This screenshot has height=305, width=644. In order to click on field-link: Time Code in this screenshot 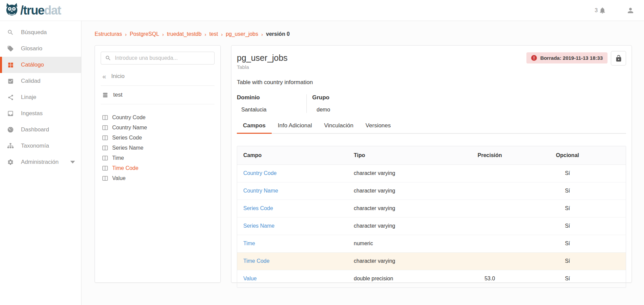, I will do `click(295, 261)`.